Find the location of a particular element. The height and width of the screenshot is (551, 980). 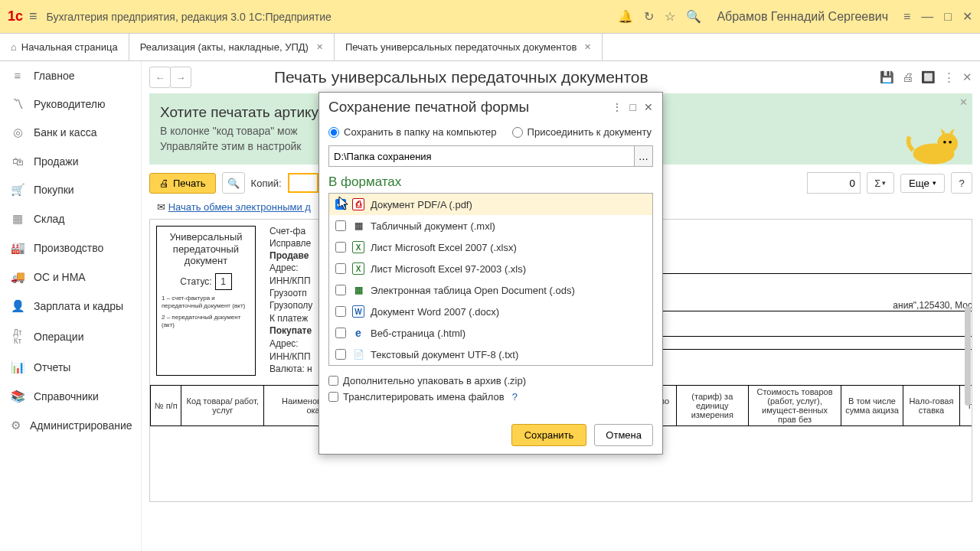

save-icon: 💾 is located at coordinates (887, 77).